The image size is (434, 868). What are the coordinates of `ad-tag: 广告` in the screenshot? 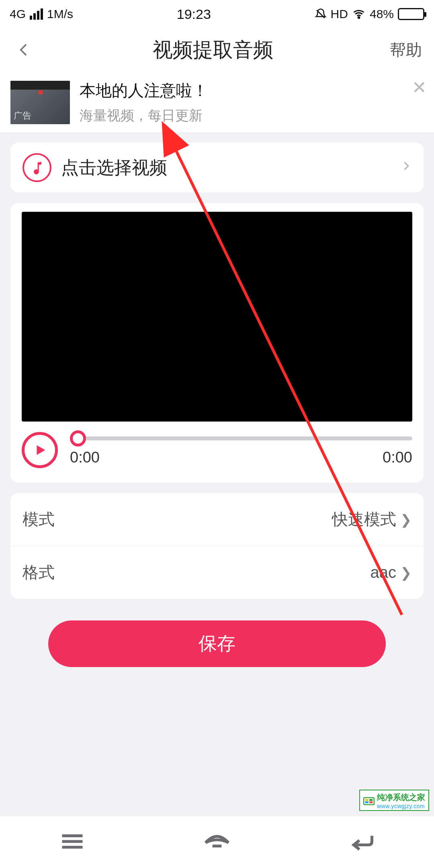 It's located at (23, 116).